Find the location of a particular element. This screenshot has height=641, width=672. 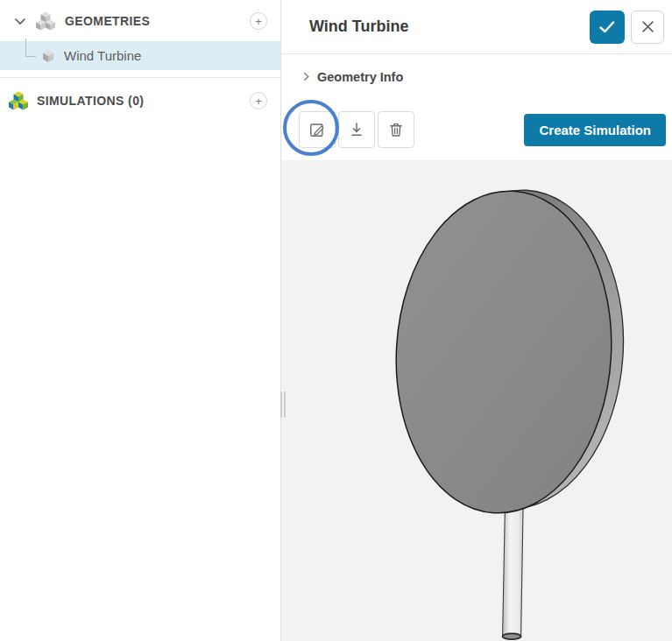

add-geometry-button: + is located at coordinates (258, 21).